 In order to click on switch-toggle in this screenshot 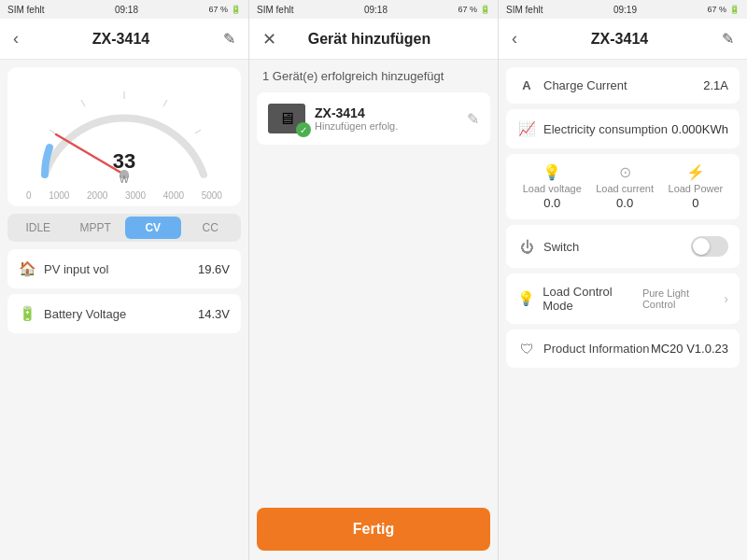, I will do `click(710, 246)`.